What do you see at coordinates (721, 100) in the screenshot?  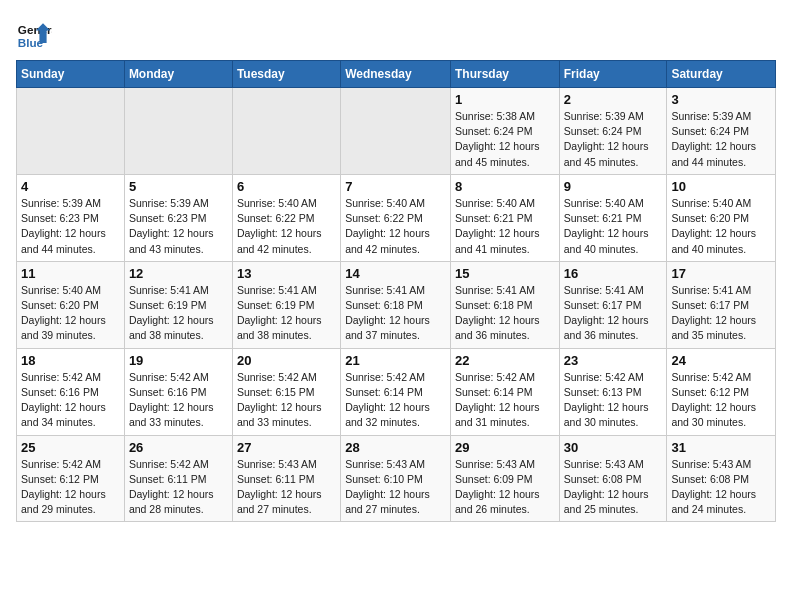 I see `day-number: 3` at bounding box center [721, 100].